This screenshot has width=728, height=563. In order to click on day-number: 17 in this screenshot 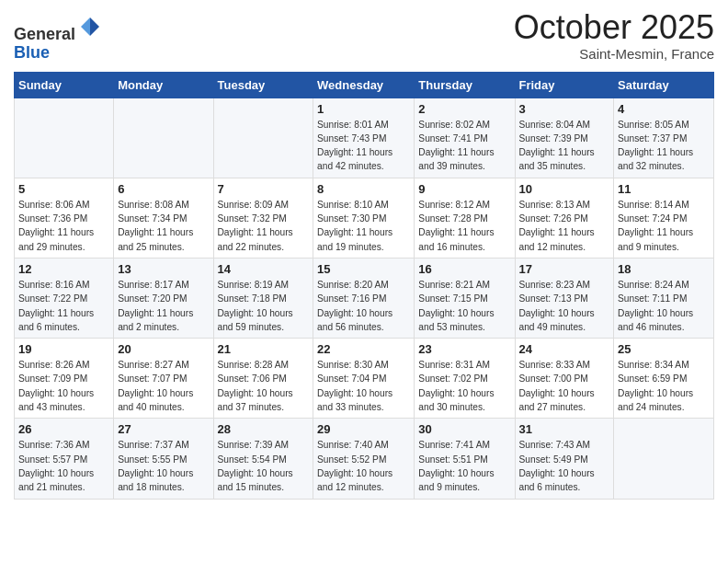, I will do `click(564, 269)`.